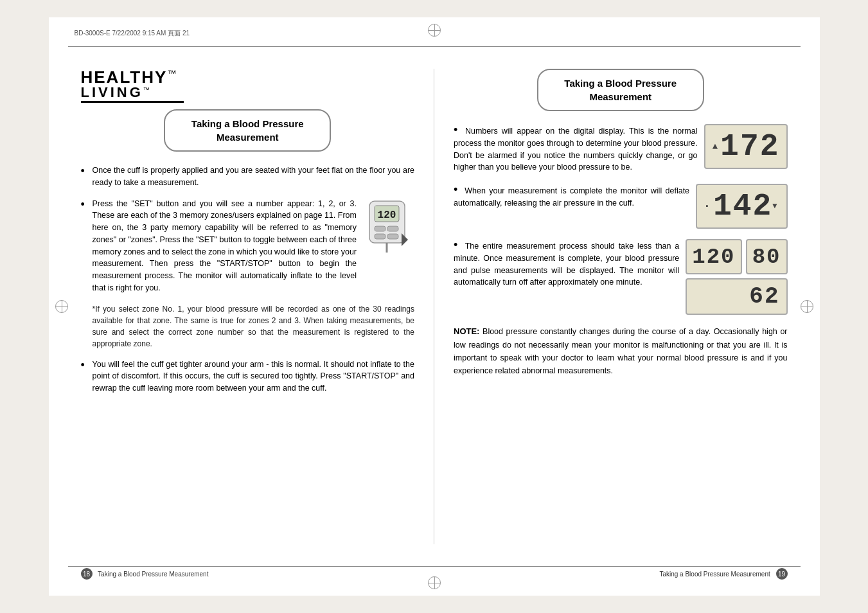 This screenshot has width=868, height=613. Describe the element at coordinates (254, 326) in the screenshot. I see `indented-note: *If you select zone No. 1, your blood pr…` at that location.